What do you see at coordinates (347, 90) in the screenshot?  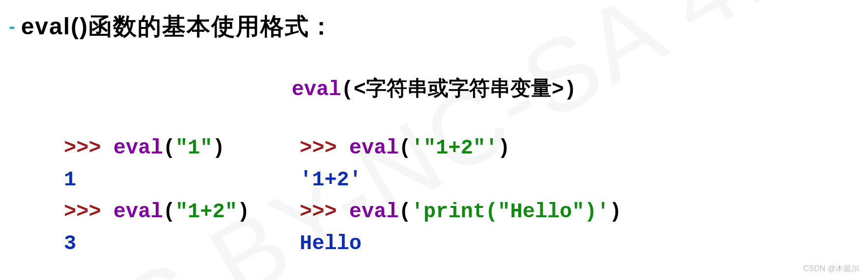 I see `syntax-open: (` at bounding box center [347, 90].